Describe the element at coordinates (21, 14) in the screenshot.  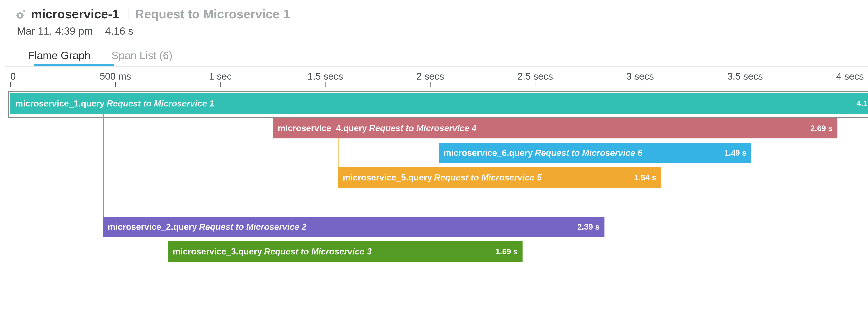
I see `gears-icon` at that location.